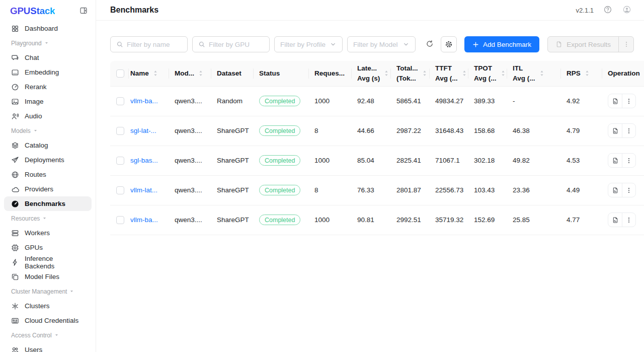  I want to click on cell-rps: 4.79, so click(581, 131).